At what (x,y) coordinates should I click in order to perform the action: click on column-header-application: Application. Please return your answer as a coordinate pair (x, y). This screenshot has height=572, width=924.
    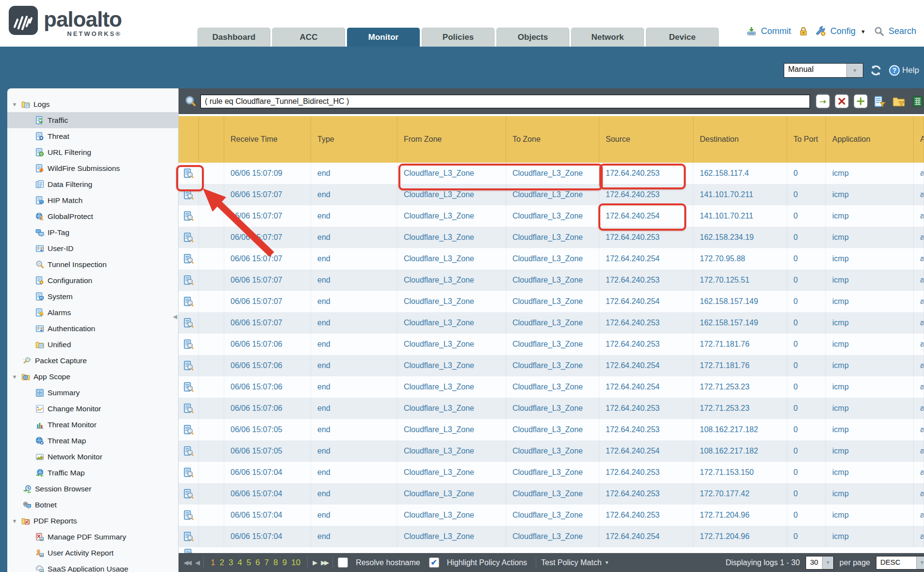
    Looking at the image, I should click on (870, 139).